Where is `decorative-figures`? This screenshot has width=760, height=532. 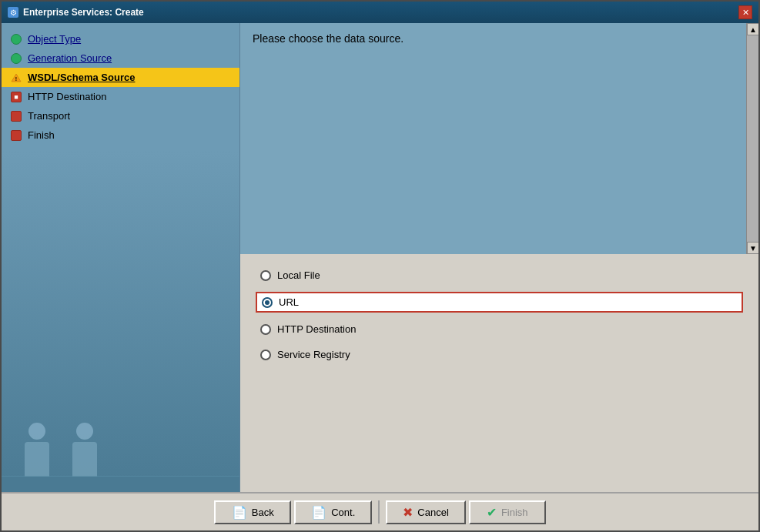 decorative-figures is located at coordinates (61, 450).